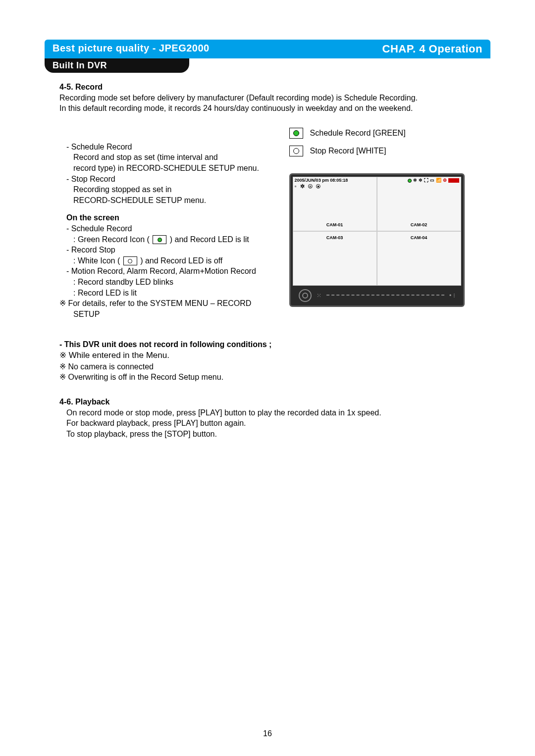  What do you see at coordinates (172, 179) in the screenshot?
I see `stop-record-label: - Stop Record` at bounding box center [172, 179].